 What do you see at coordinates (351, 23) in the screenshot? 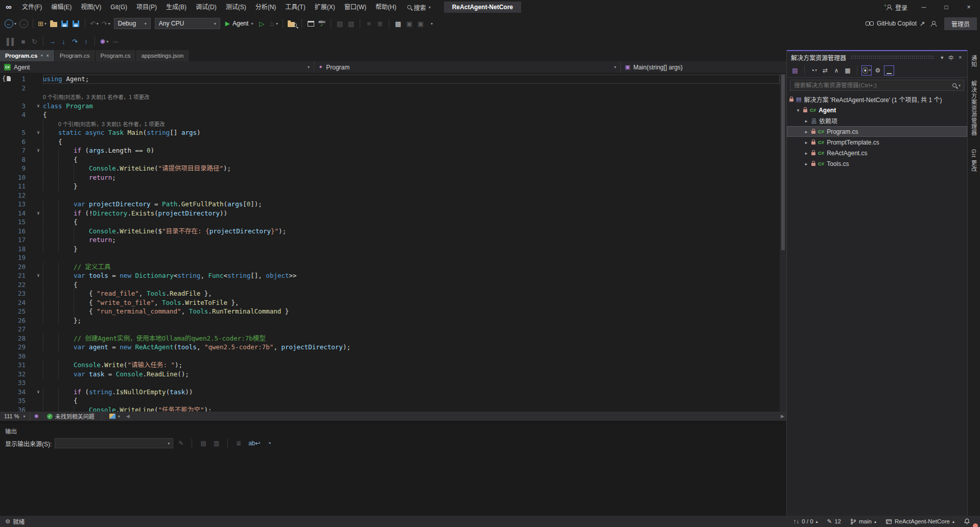
I see `uncomment-button: ▧` at bounding box center [351, 23].